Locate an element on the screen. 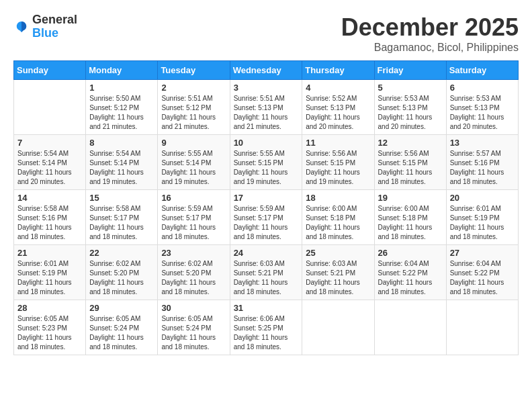  day-info: Sunrise: 6:02 AM Sunset: 5:20 PM Dayligh… is located at coordinates (122, 278).